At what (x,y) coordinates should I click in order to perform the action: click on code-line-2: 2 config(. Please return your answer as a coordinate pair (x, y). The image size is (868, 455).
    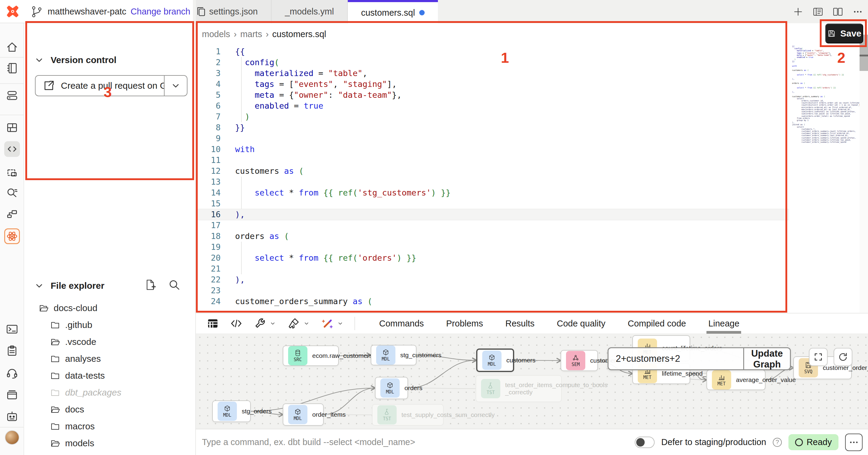
    Looking at the image, I should click on (493, 62).